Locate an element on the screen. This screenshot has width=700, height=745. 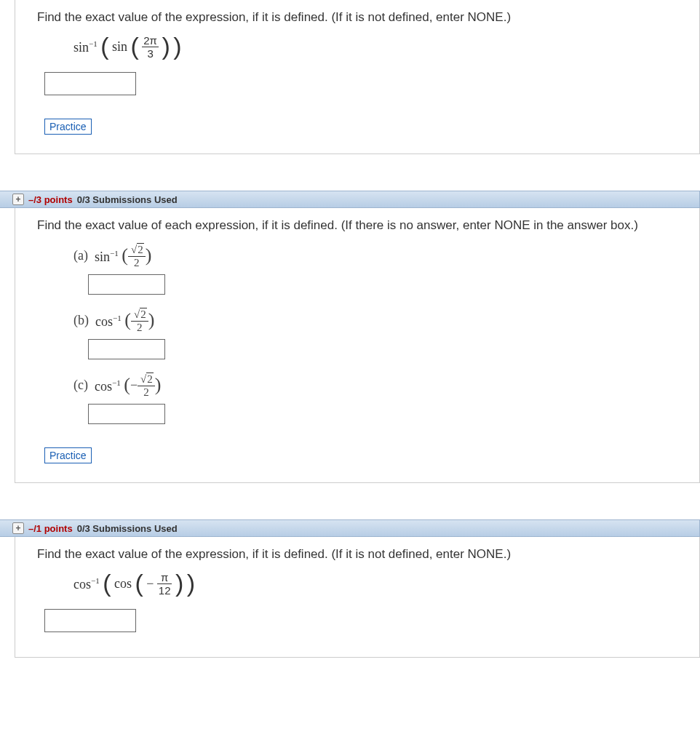
question-3-part-b: (b) cos−1 ( 2 2 ) is located at coordinates (357, 319).